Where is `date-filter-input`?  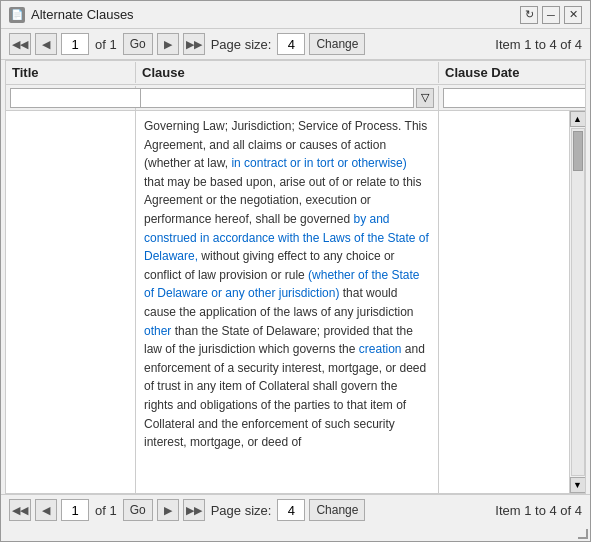 date-filter-input is located at coordinates (514, 98).